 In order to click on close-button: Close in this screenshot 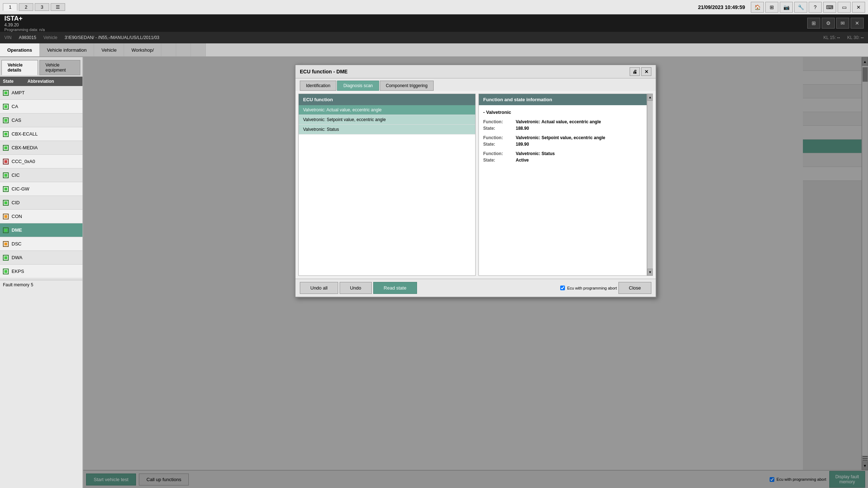, I will do `click(635, 288)`.